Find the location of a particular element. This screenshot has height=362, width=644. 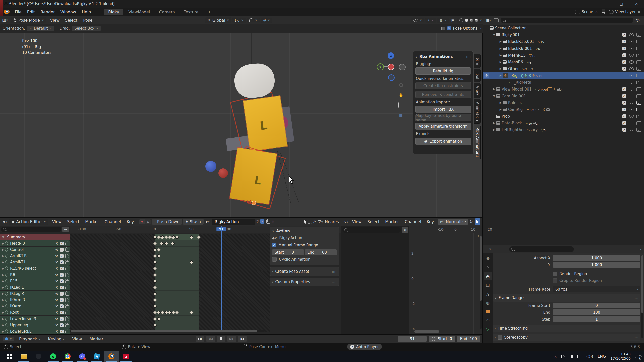

rendered-shading-icon is located at coordinates (476, 20).